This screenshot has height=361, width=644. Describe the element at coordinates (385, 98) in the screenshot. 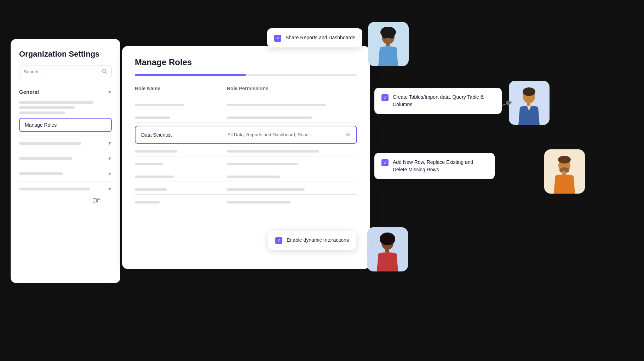

I see `checkbox-create-tables` at that location.